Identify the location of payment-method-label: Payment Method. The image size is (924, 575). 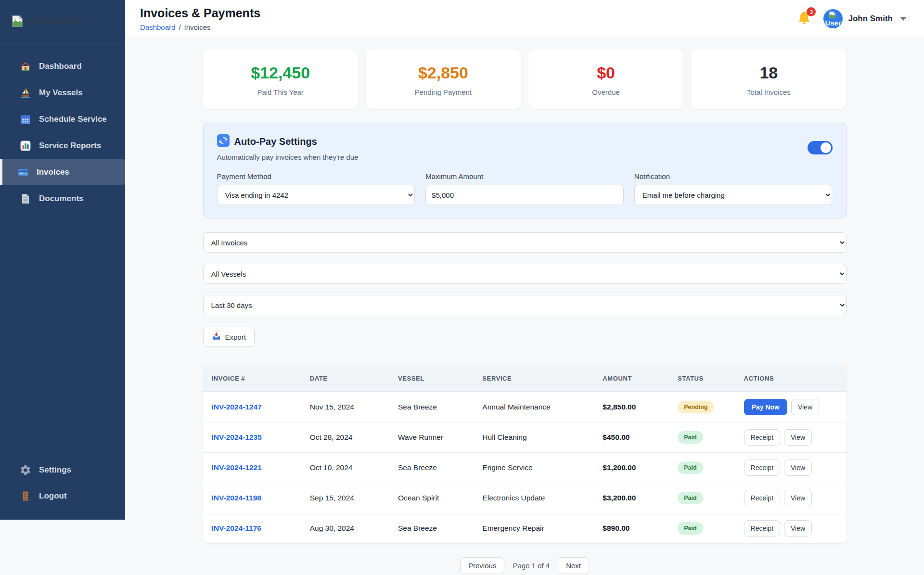
(316, 176).